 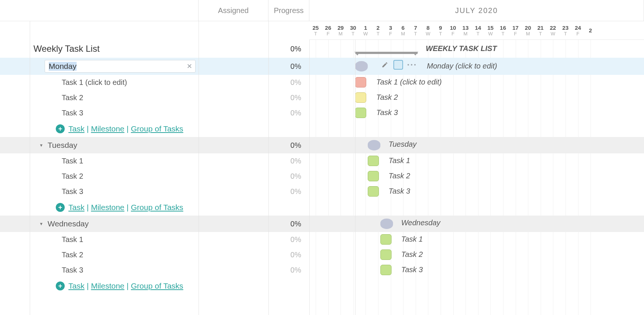 What do you see at coordinates (503, 31) in the screenshot?
I see `date-cell: 16T` at bounding box center [503, 31].